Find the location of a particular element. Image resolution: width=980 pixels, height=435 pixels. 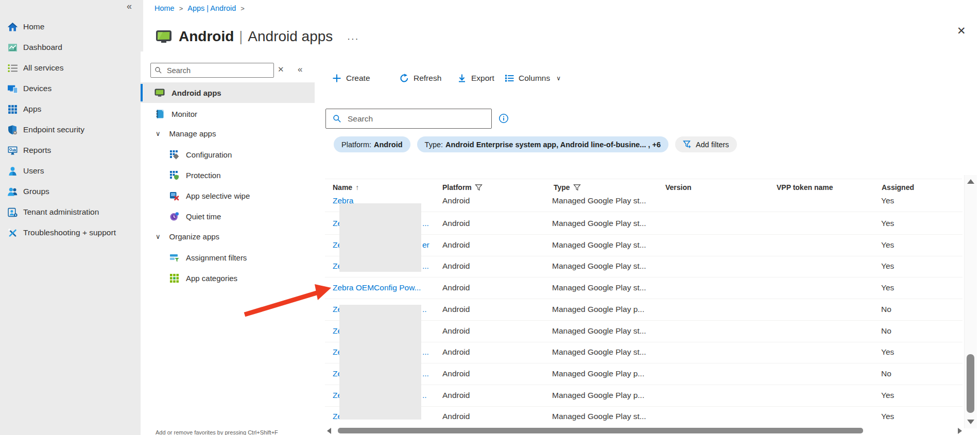

sidebar-item-home: Home is located at coordinates (72, 27).